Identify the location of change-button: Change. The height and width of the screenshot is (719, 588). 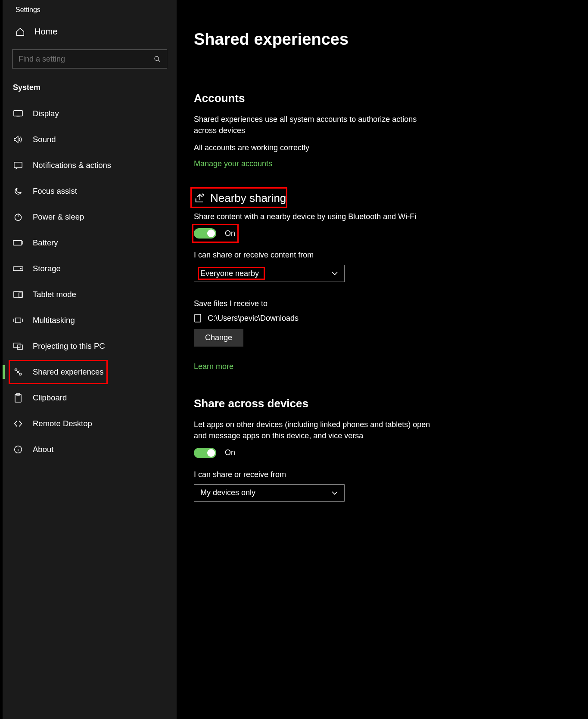
(219, 338).